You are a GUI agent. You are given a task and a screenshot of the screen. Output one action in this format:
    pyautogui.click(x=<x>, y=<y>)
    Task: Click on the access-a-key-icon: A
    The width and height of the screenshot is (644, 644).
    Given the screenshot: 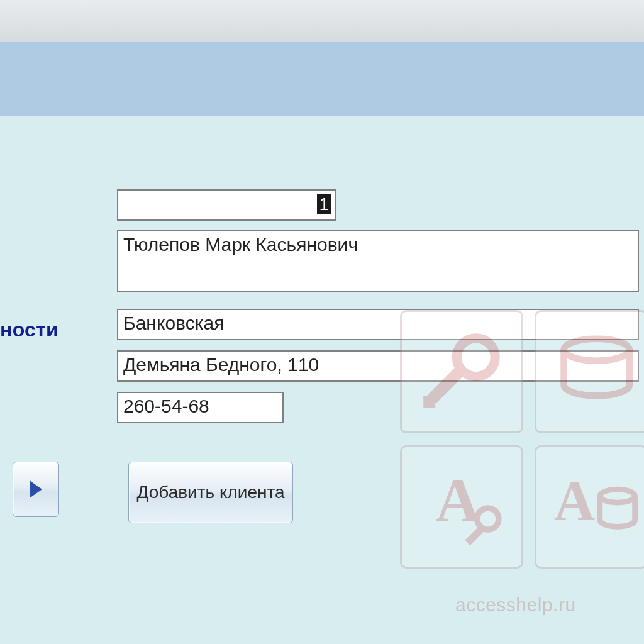 What is the action you would take?
    pyautogui.click(x=462, y=507)
    